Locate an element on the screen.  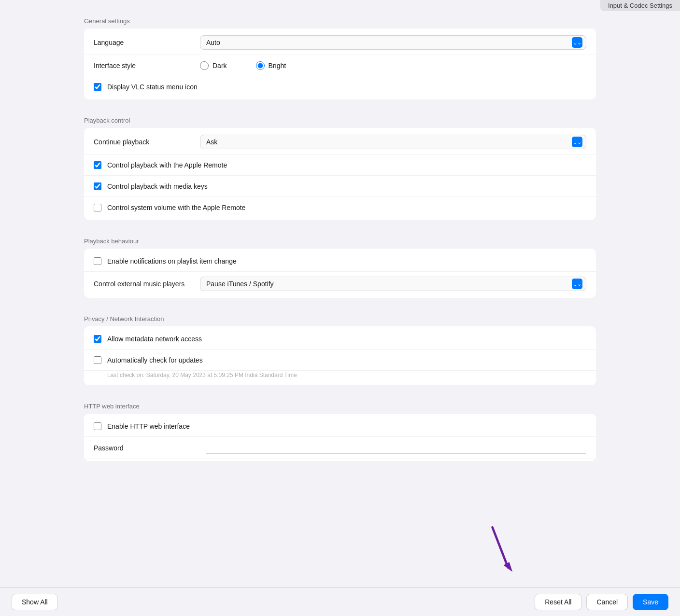
check-updates-row: Automatically check for updates is located at coordinates (340, 360).